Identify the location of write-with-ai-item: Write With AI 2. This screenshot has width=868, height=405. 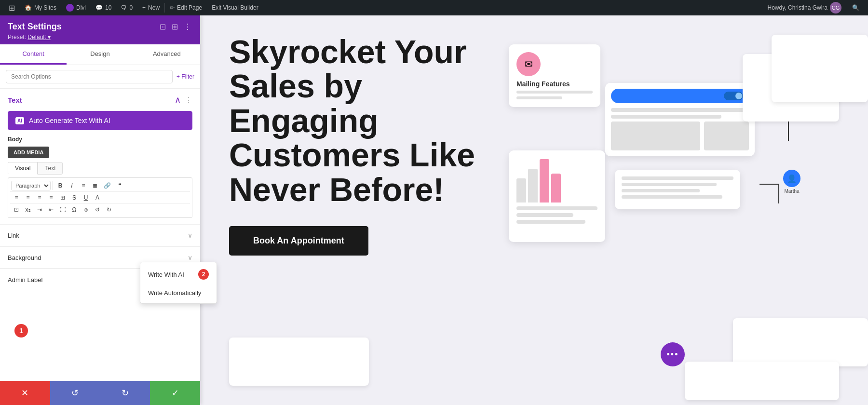
(178, 274).